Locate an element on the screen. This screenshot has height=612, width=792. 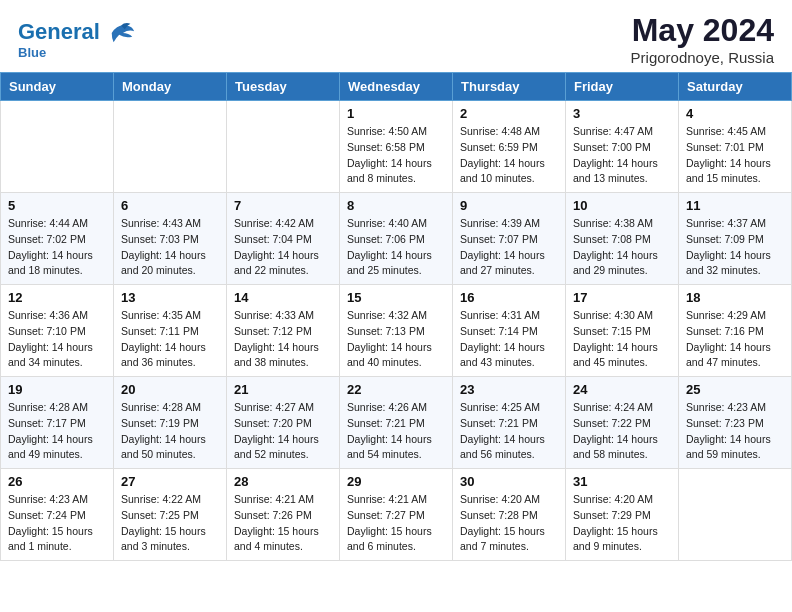
day-info: Sunrise: 4:43 AMSunset: 7:03 PMDaylight:… is located at coordinates (170, 248).